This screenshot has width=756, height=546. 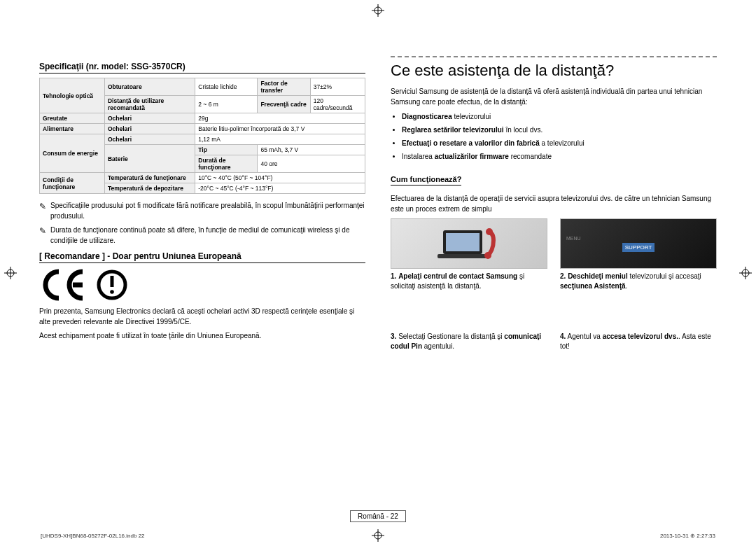 I want to click on how-intro: Efectuarea de la distanţă de operaţii de…, so click(x=554, y=204).